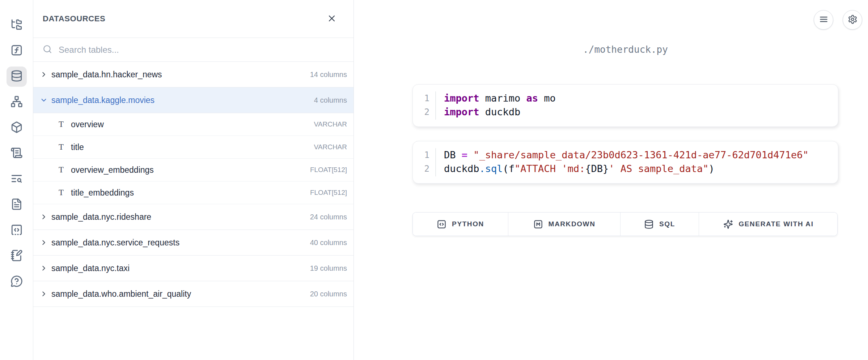  Describe the element at coordinates (17, 282) in the screenshot. I see `message-question-icon` at that location.